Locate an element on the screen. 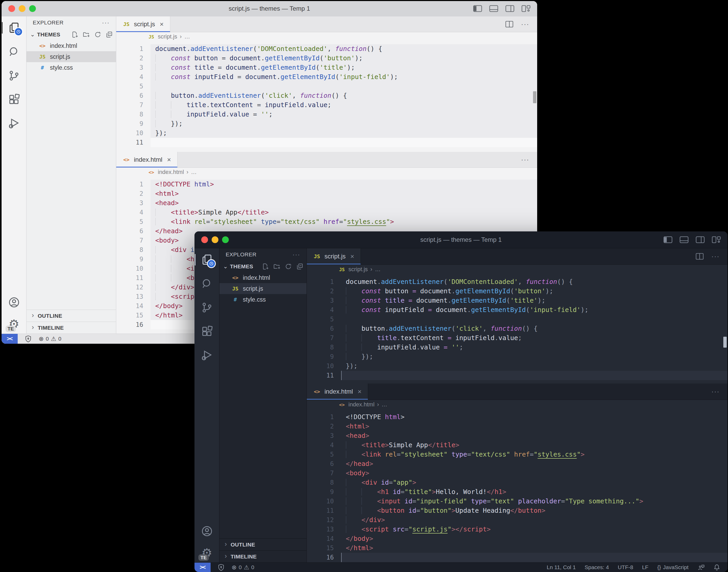 This screenshot has width=728, height=572. breadcrumb-file: index.html is located at coordinates (171, 172).